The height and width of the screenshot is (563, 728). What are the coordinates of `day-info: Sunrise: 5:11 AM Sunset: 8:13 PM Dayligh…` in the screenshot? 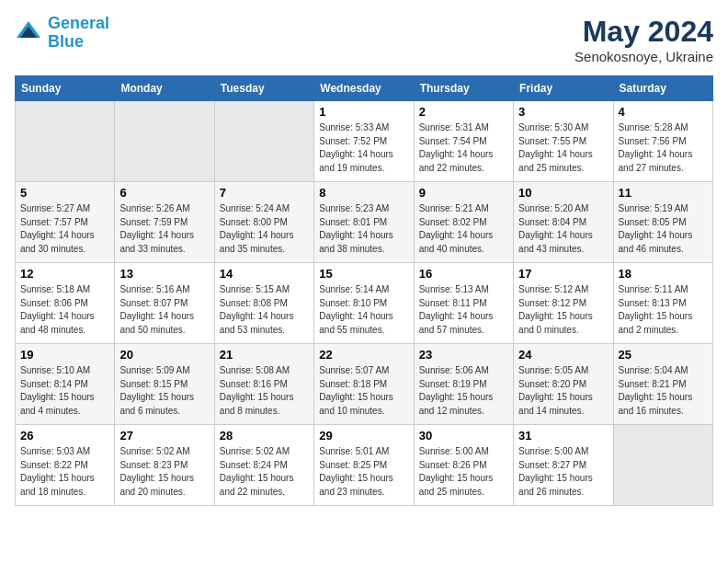 It's located at (664, 310).